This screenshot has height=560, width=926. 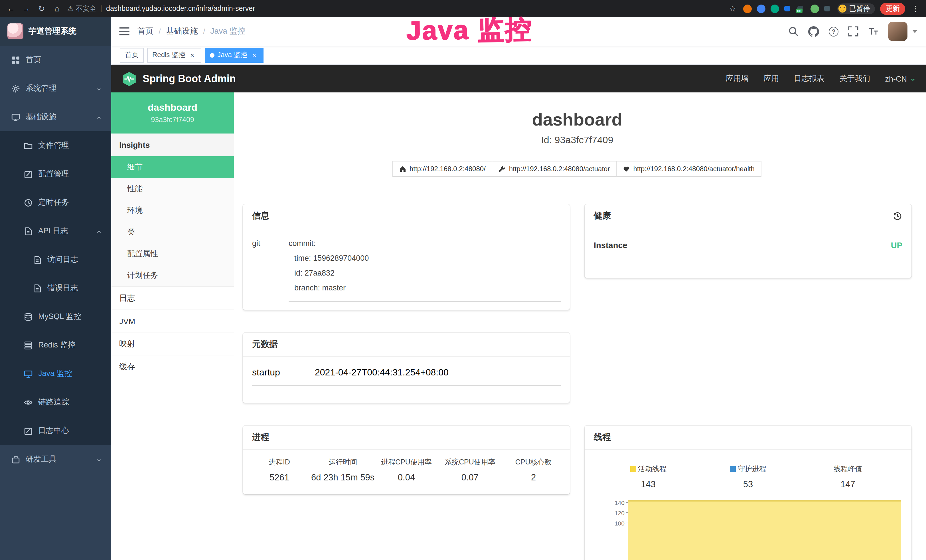 I want to click on help-icon: ?, so click(x=834, y=32).